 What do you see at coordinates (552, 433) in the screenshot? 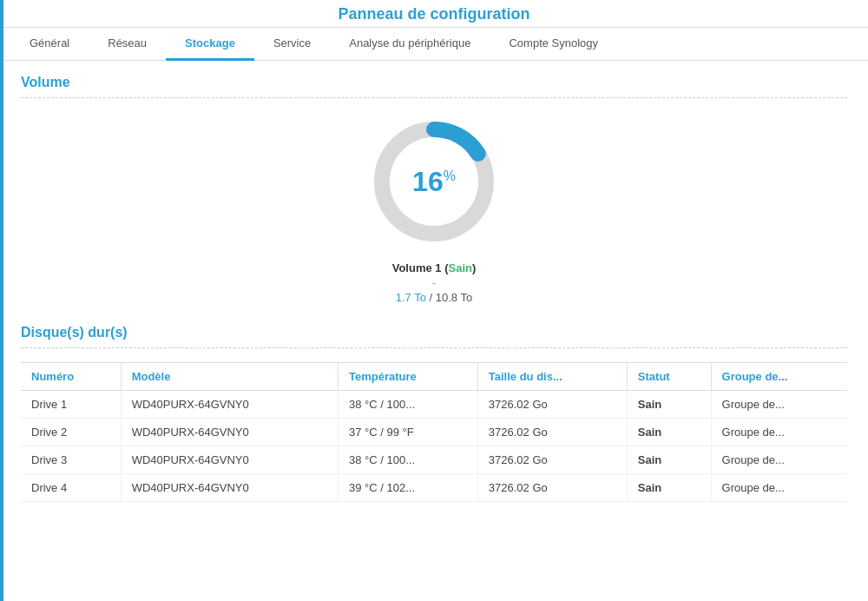
I see `cell-taille-1: 3726.02 Go` at bounding box center [552, 433].